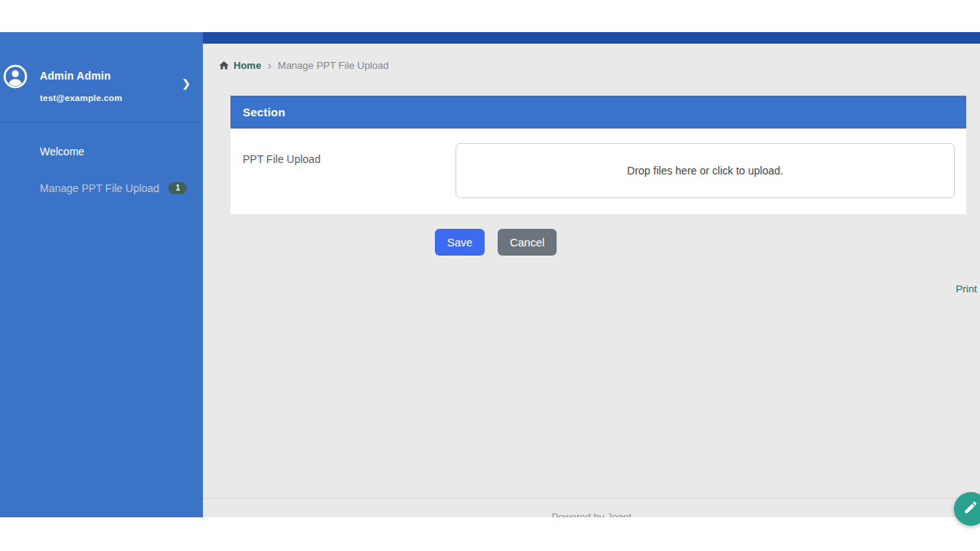  I want to click on file-upload-dropzone: Drop files here or click to upload., so click(705, 171).